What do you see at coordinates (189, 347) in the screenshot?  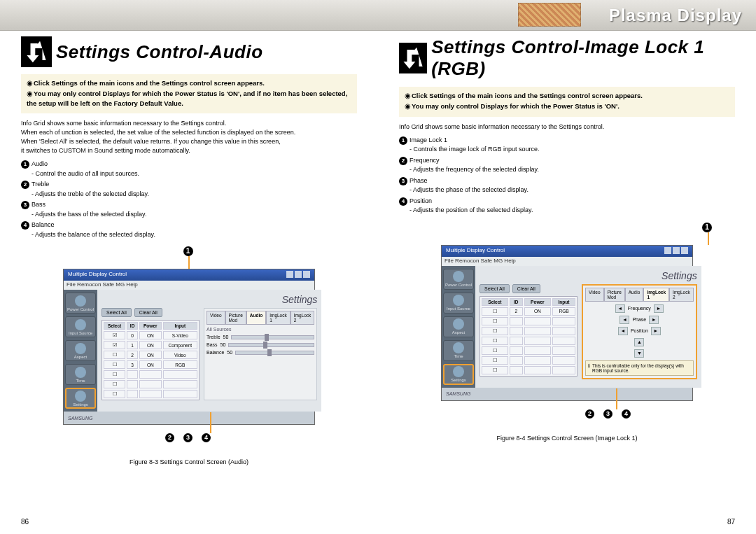 I see `screenshot-audio: Multiple Display Control File Remocon Sa…` at bounding box center [189, 347].